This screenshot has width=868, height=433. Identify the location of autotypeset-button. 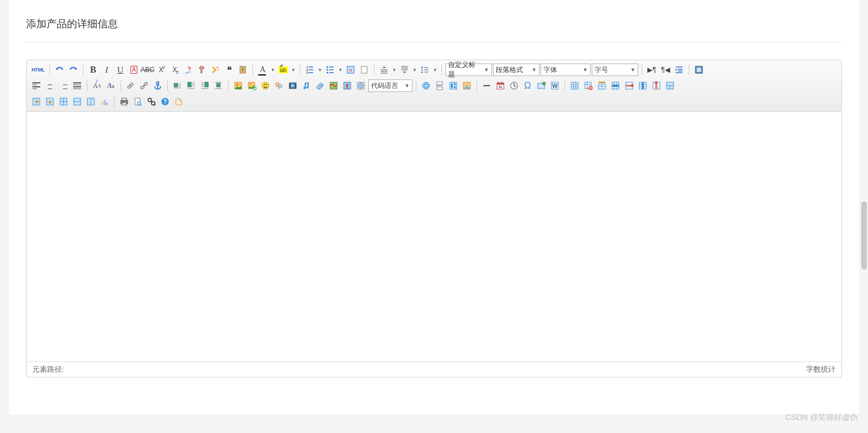
(216, 70).